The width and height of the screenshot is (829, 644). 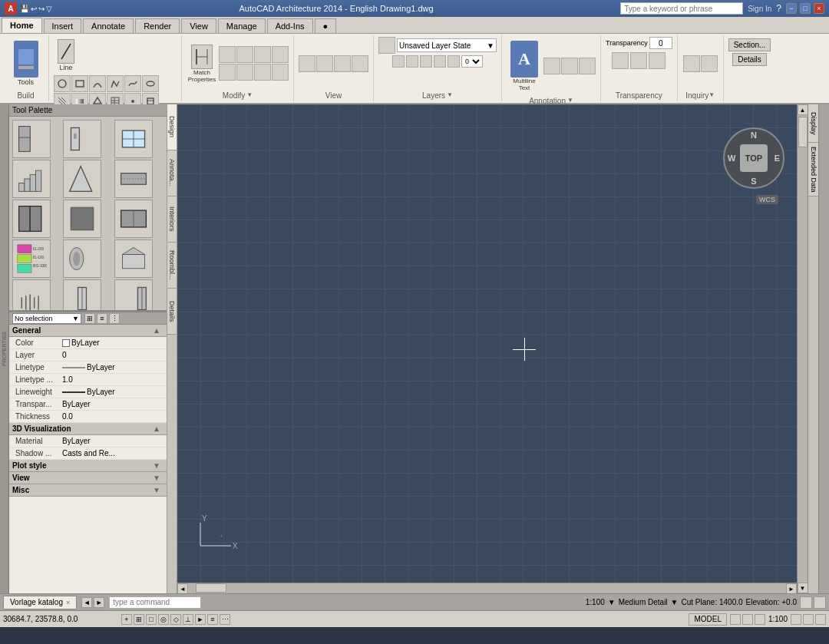 What do you see at coordinates (163, 619) in the screenshot?
I see `status-icon-polar: ◎` at bounding box center [163, 619].